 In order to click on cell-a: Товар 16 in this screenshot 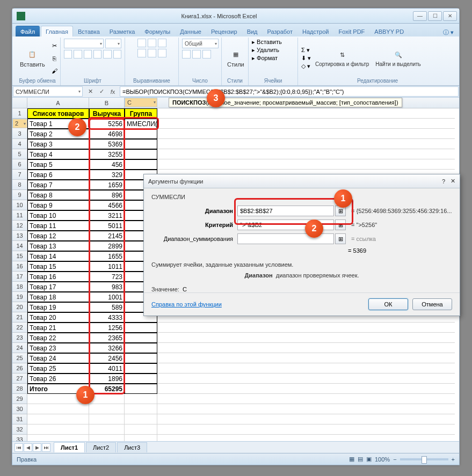, I will do `click(58, 277)`.